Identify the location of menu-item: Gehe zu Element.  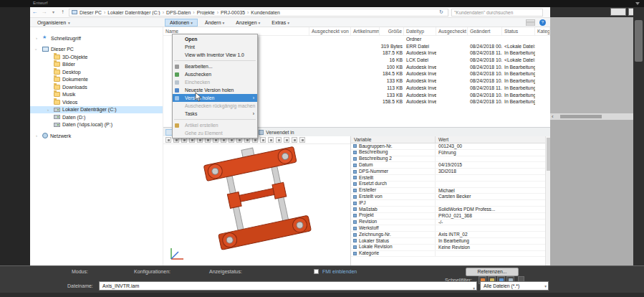
(215, 133).